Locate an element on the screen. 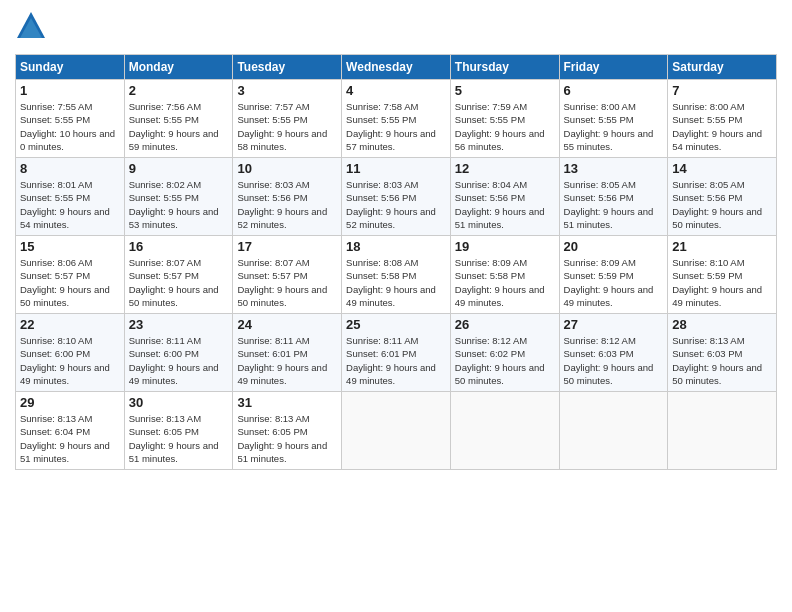 The width and height of the screenshot is (792, 612). day-cell: 8 Sunrise: 8:01 AMSunset: 5:55 PMDayligh… is located at coordinates (70, 197).